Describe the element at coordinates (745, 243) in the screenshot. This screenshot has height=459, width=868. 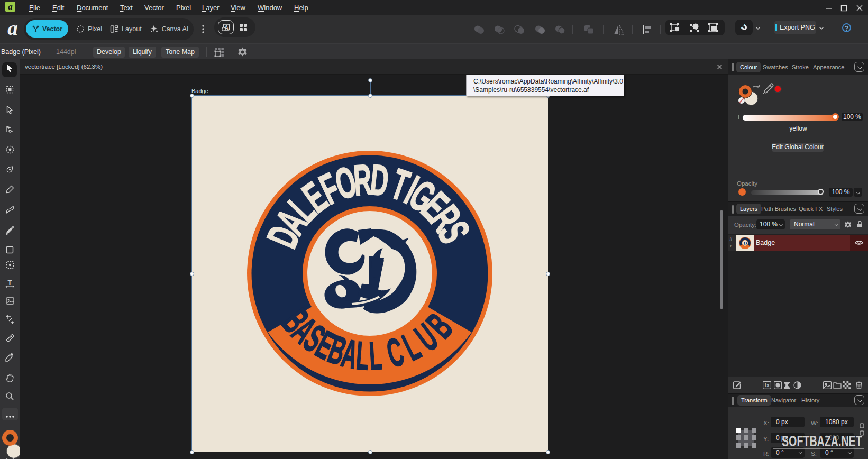
I see `svg-text: D` at that location.